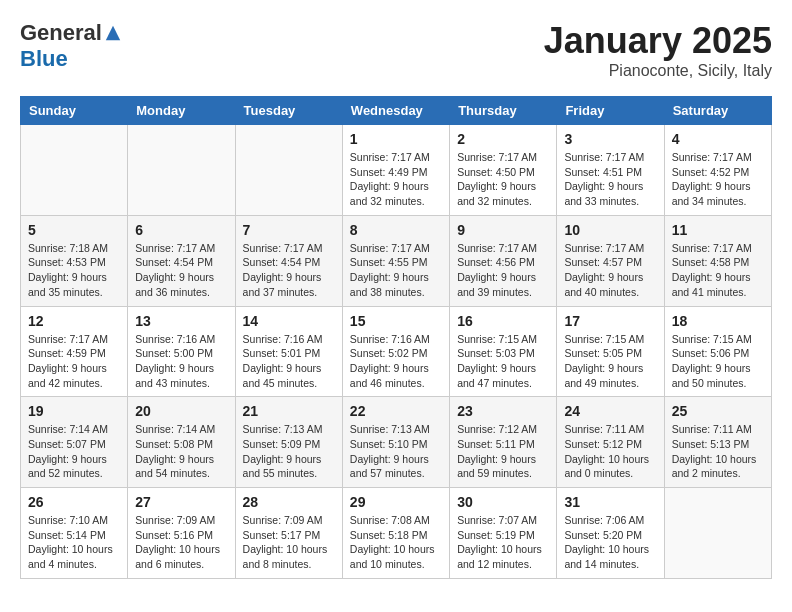  Describe the element at coordinates (396, 270) in the screenshot. I see `day-info: Sunrise: 7:17 AM Sunset: 4:55 PM Dayligh…` at that location.